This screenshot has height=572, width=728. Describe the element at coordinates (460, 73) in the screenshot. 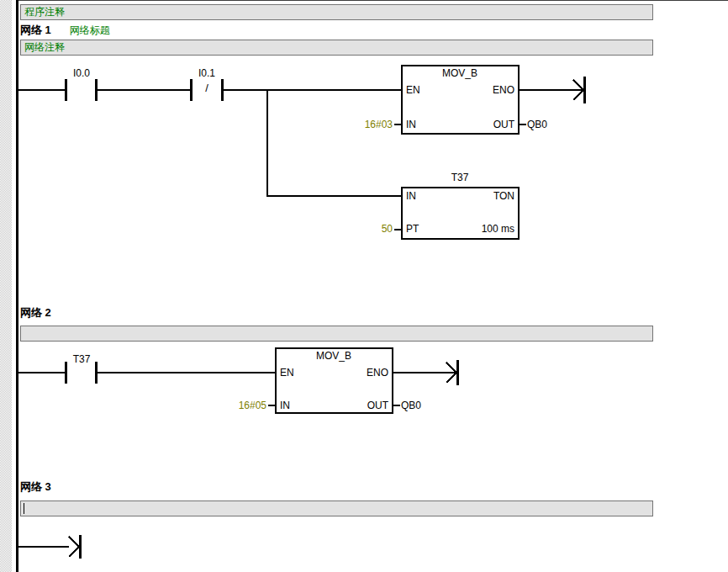

I see `net1-movb-title: MOV_B` at that location.